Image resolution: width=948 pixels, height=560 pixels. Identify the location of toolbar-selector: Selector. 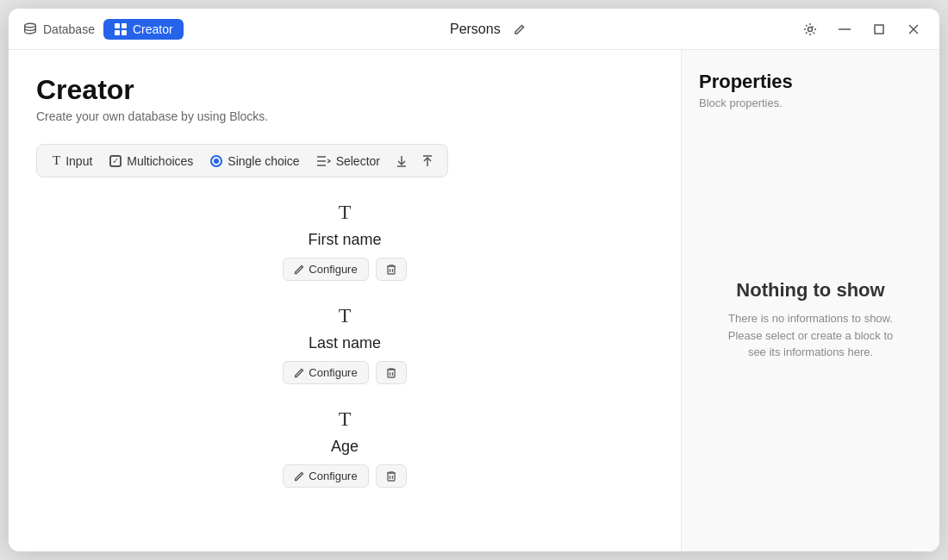
(348, 161).